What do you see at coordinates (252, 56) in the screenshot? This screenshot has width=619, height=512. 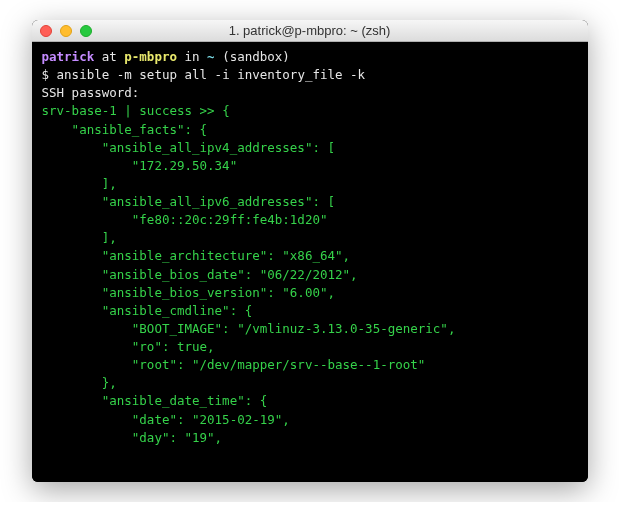 I see `prompt-env: (sandbox)` at bounding box center [252, 56].